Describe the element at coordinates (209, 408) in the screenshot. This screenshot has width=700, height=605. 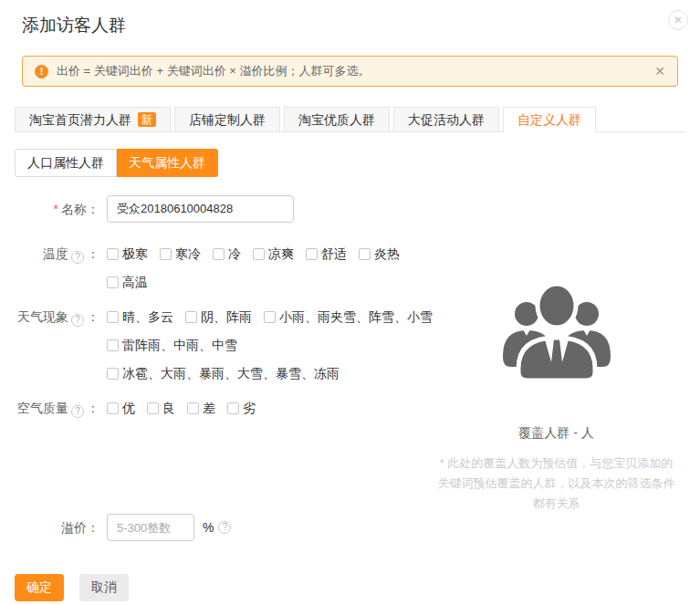
I see `checkbox-label: 差` at that location.